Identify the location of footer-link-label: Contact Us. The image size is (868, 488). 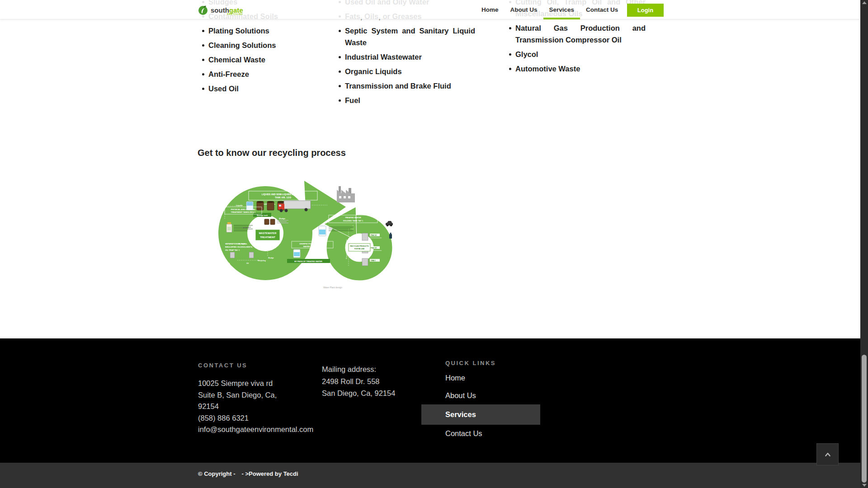
(464, 433).